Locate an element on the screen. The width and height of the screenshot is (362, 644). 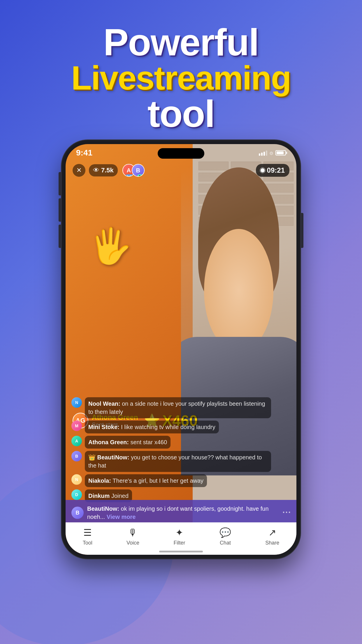
view-more-link: View more is located at coordinates (121, 517).